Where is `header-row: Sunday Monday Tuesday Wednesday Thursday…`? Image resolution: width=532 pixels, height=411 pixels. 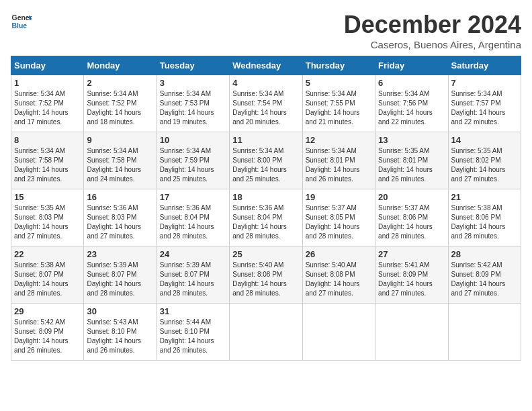
header-row: Sunday Monday Tuesday Wednesday Thursday… is located at coordinates (266, 66).